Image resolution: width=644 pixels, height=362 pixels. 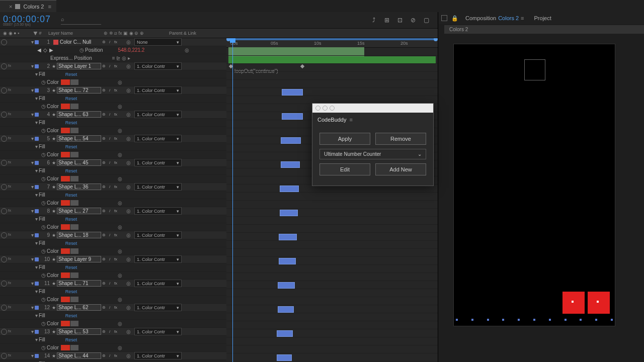 What do you see at coordinates (455, 18) in the screenshot?
I see `snapshot-icon: 🔒` at bounding box center [455, 18].